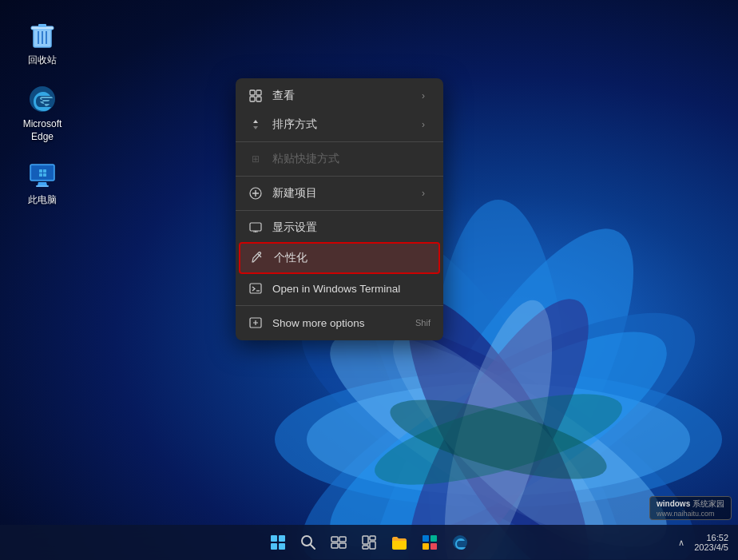 The image size is (738, 560). I want to click on more-options-icon, so click(256, 323).